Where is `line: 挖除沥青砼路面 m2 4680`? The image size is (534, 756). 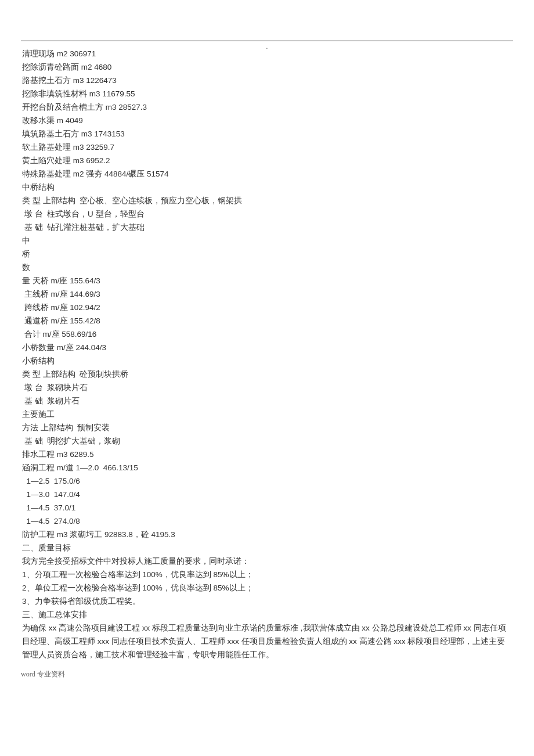 line: 挖除沥青砼路面 m2 4680 is located at coordinates (268, 67).